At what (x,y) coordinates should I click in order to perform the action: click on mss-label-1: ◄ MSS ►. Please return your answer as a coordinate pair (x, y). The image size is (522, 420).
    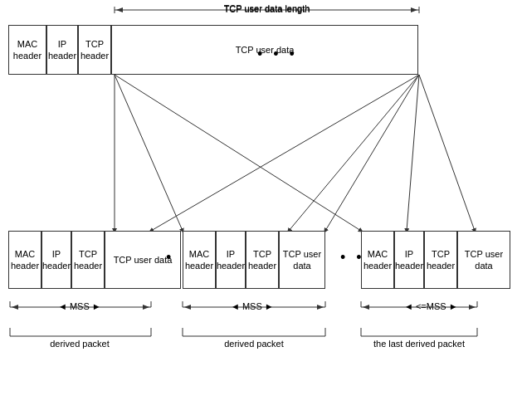
    Looking at the image, I should click on (80, 306).